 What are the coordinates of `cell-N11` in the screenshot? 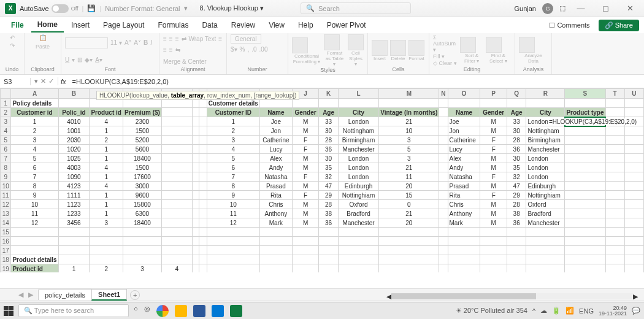 It's located at (443, 195).